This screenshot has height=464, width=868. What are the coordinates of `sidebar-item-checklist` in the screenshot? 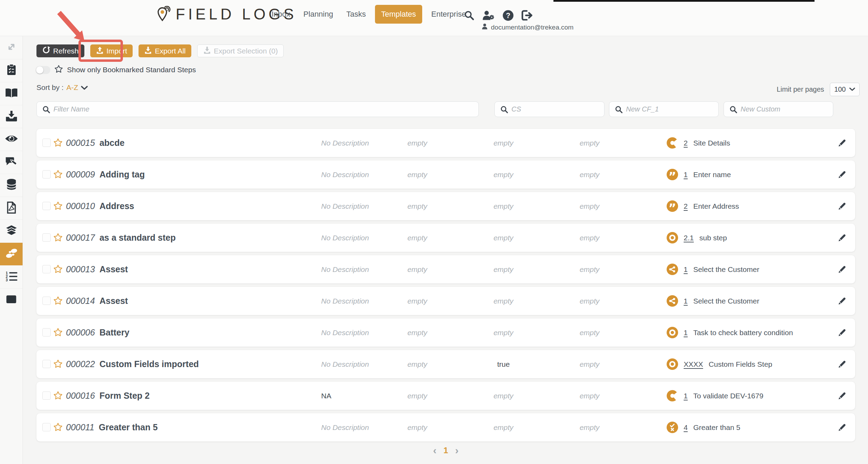 It's located at (11, 71).